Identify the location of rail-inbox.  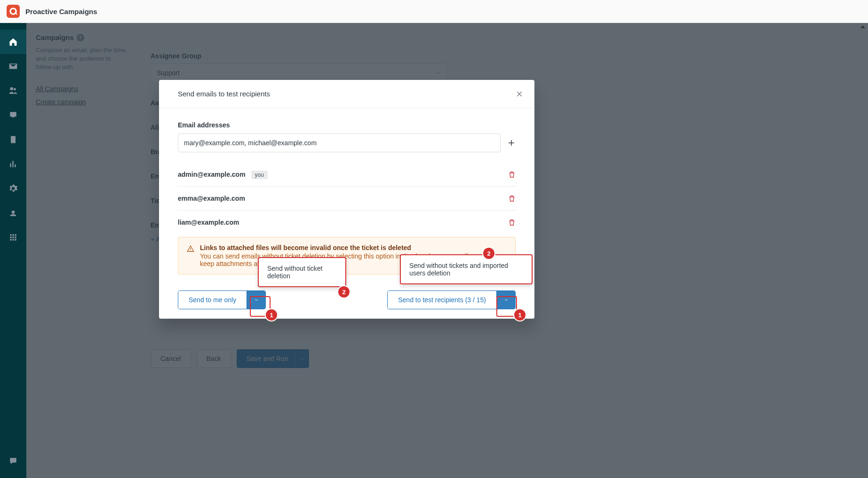
(13, 115).